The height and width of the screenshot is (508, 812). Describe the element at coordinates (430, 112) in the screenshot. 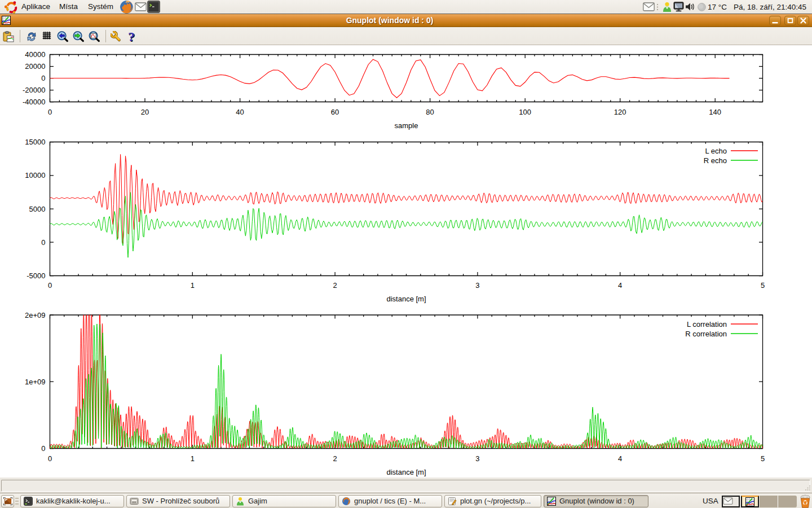

I see `svg-text: 80` at that location.